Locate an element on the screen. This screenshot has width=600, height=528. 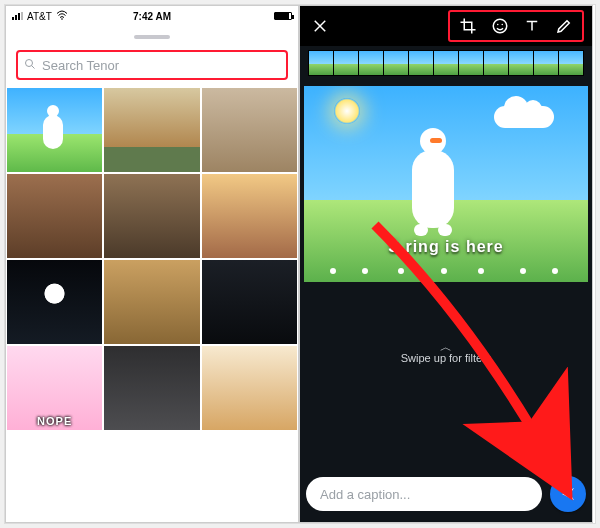
sheet-grabber-row is located at coordinates (152, 37).